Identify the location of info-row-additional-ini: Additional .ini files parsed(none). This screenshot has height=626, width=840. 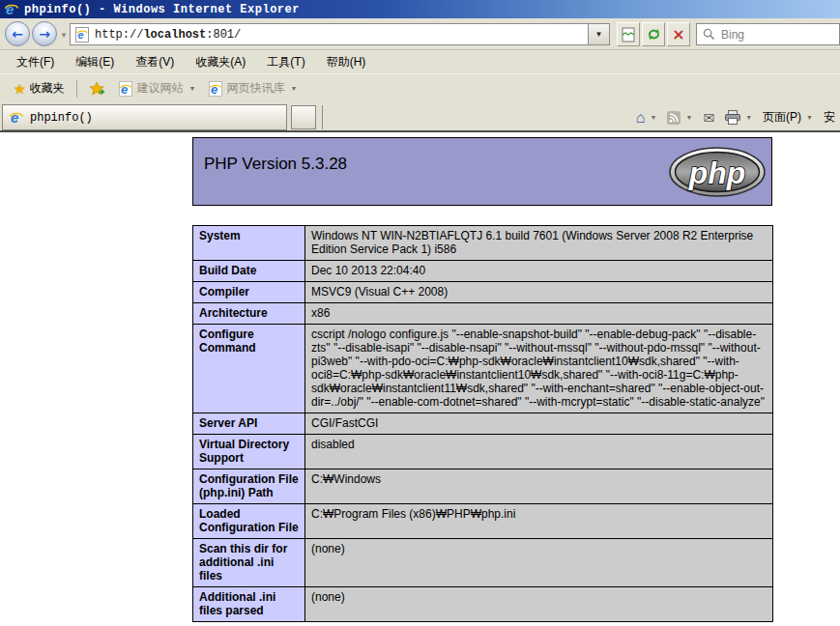
(483, 605).